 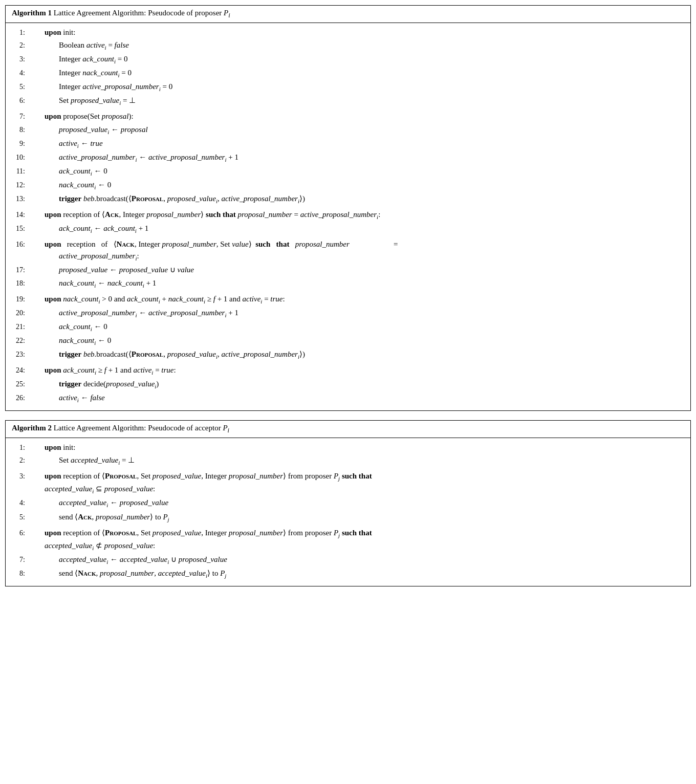 I want to click on algorithm-label: Algorithm 2, so click(x=32, y=428).